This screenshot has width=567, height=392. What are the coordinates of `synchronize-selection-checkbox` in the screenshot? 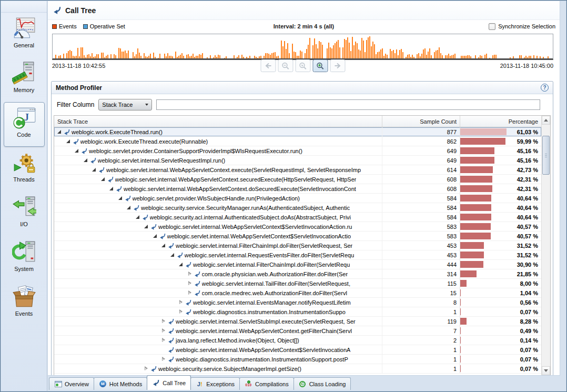 It's located at (492, 26).